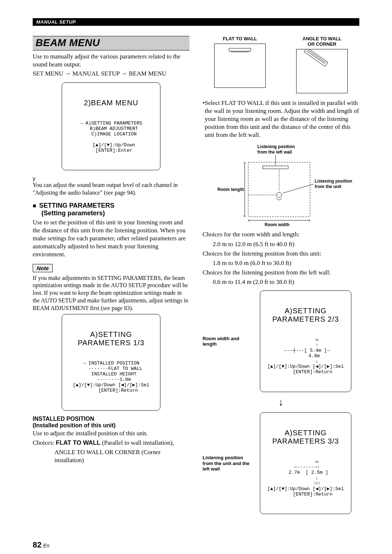  I want to click on installed-position-h2: (Installed position of this unit), so click(74, 425).